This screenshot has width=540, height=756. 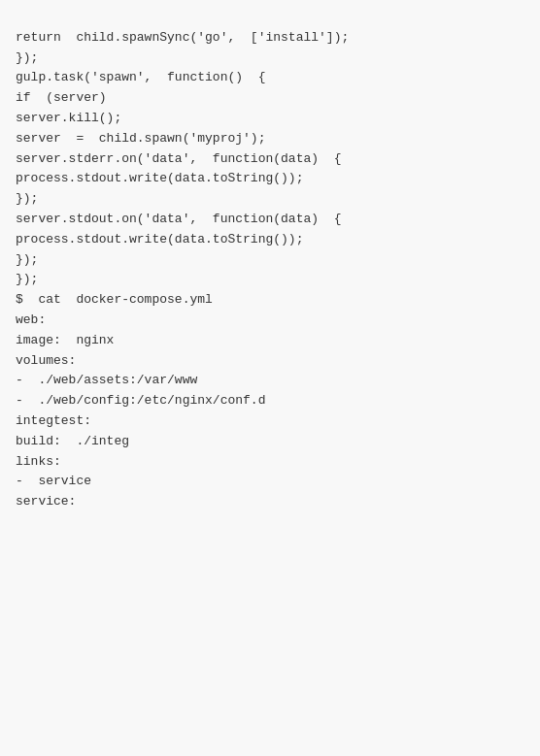 What do you see at coordinates (270, 380) in the screenshot?
I see `code-line: - ./web/assets:/var/www` at bounding box center [270, 380].